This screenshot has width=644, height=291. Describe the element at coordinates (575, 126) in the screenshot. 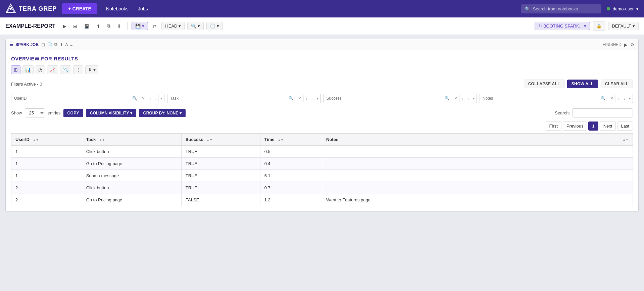

I see `previous-page-button: Previous` at that location.